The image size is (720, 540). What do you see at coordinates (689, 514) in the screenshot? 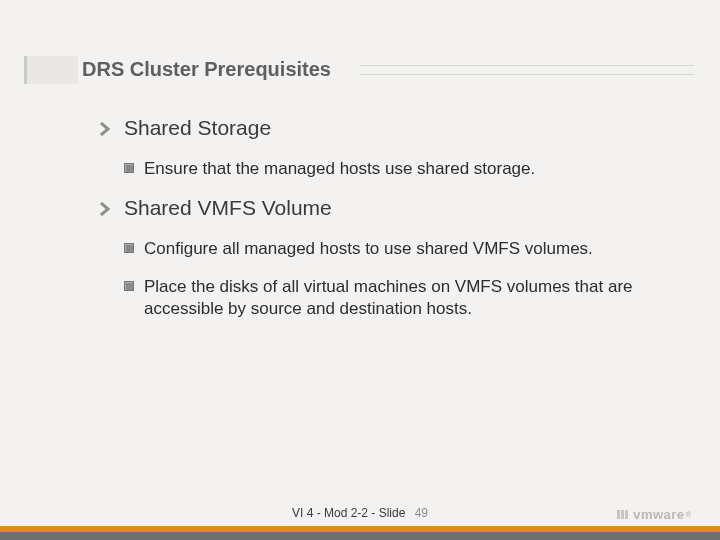
I see `registered-icon: ®` at bounding box center [689, 514].